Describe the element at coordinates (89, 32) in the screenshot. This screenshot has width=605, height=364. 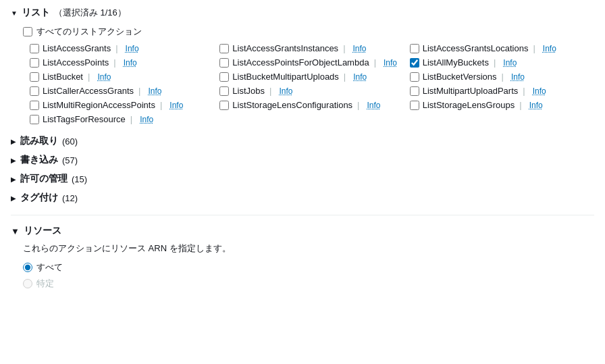
I see `select-all-label: すべてのリストアクション` at that location.